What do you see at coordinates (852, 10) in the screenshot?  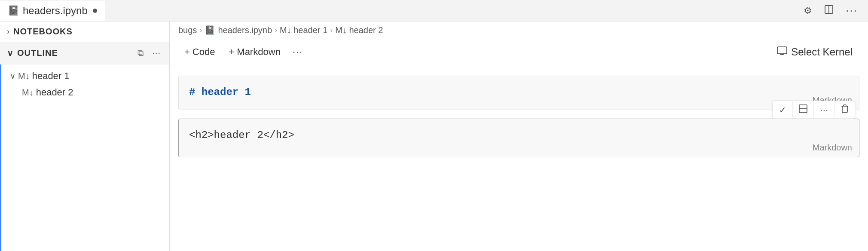 I see `more-actions-button: ···` at bounding box center [852, 10].